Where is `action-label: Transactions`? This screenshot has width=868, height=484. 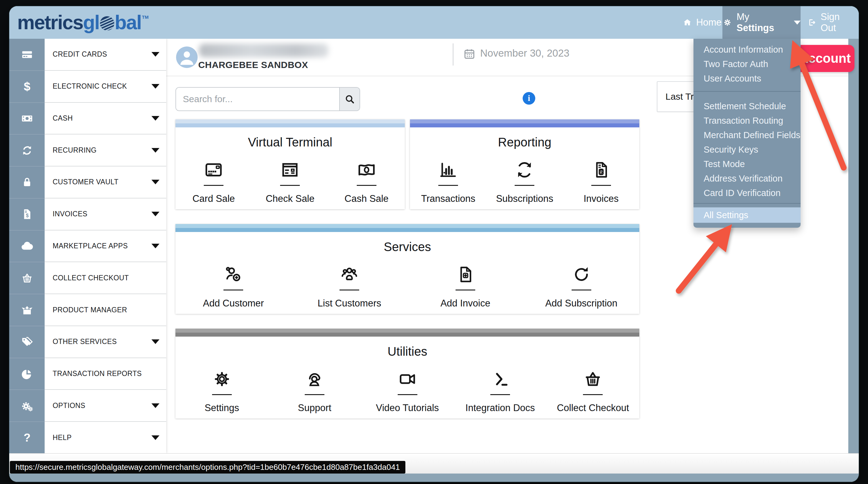 action-label: Transactions is located at coordinates (448, 199).